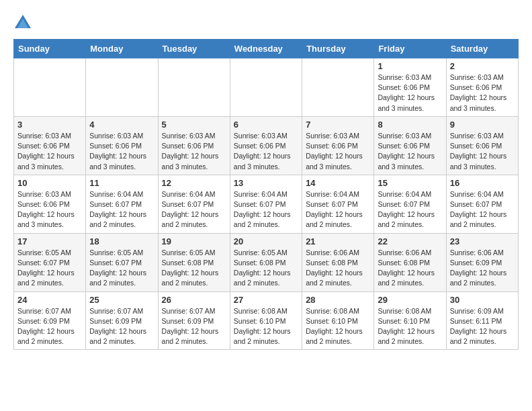 Image resolution: width=532 pixels, height=411 pixels. Describe the element at coordinates (122, 269) in the screenshot. I see `day-info-18: Sunrise: 6:05 AM Sunset: 6:07 PM Dayligh…` at that location.